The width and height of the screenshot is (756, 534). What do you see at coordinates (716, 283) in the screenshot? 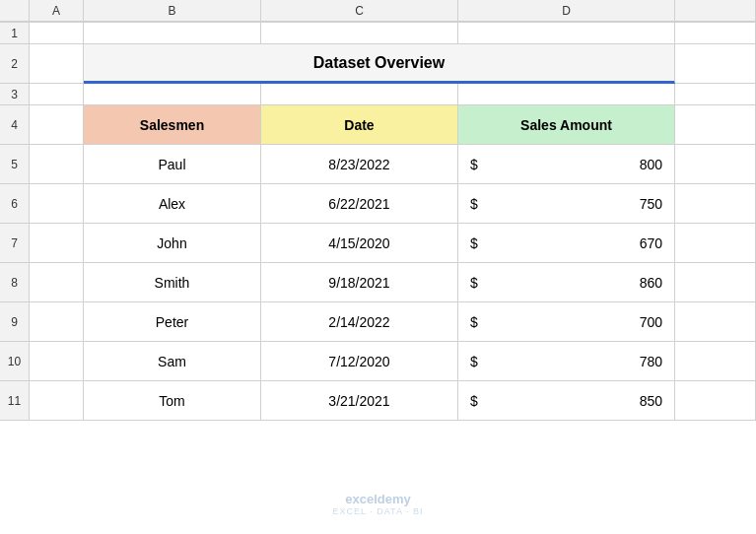
I see `cell-e8` at bounding box center [716, 283].